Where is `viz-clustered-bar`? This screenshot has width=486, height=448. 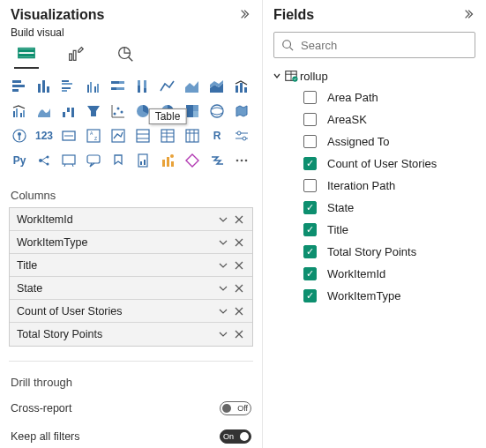 viz-clustered-bar is located at coordinates (69, 86).